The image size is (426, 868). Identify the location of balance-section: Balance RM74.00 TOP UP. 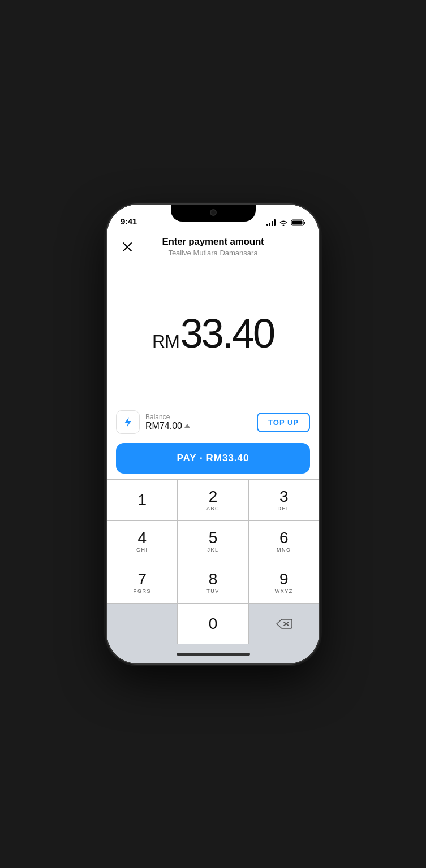
(213, 422).